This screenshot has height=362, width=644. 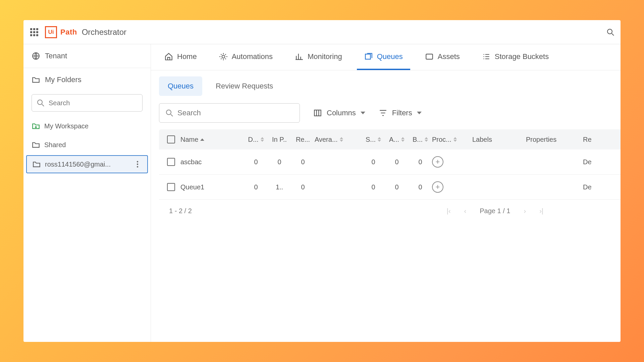 I want to click on tab-assets: Assets, so click(x=442, y=57).